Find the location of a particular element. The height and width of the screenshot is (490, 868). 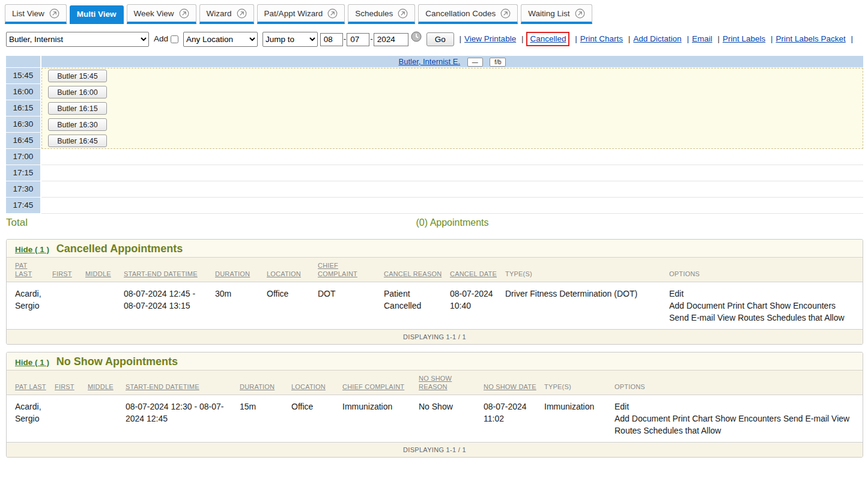

cancelled-section-title: Cancelled Appointments is located at coordinates (120, 249).